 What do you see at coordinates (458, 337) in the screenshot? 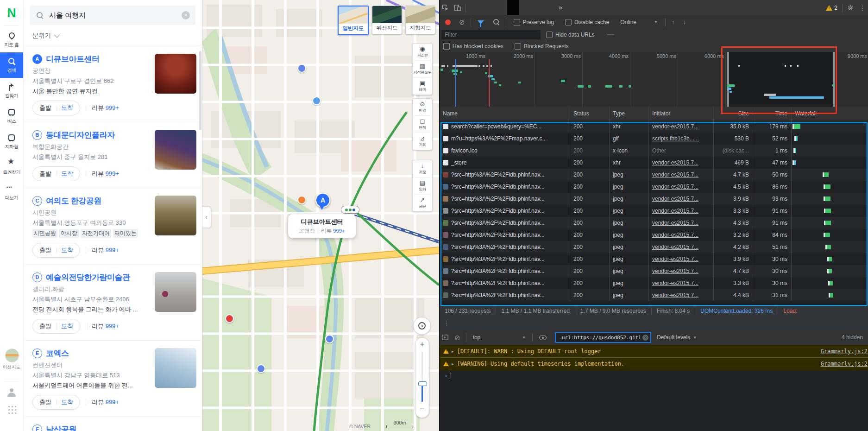
I see `clear-console-icon: ⊘` at bounding box center [458, 337].